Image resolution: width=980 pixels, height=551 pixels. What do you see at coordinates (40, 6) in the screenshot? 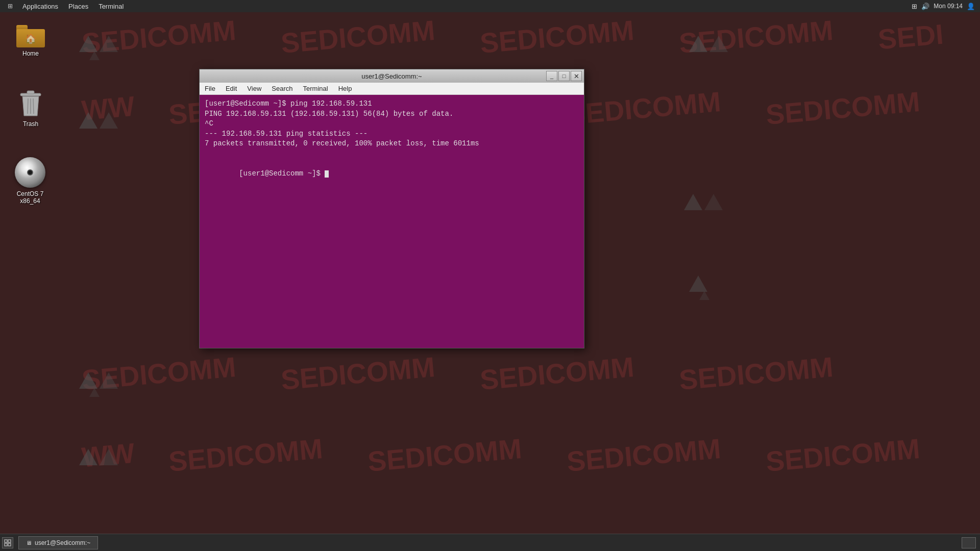
I see `topbar-applications: Applications` at bounding box center [40, 6].